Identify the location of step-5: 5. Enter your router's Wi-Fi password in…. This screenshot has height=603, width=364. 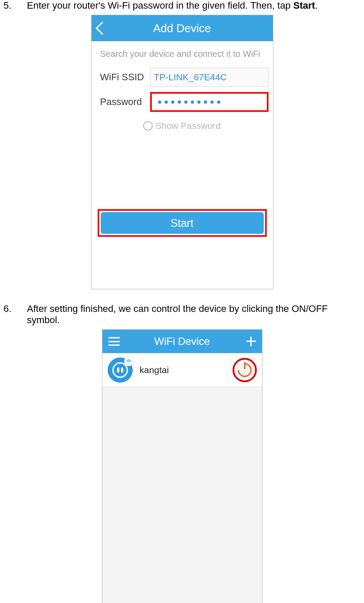
(182, 6).